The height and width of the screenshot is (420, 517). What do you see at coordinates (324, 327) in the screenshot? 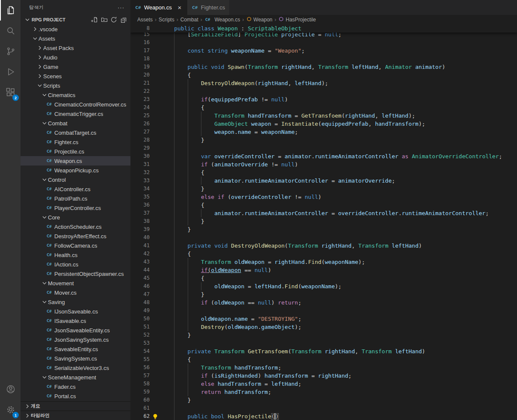
I see `code-line-51: 51Destroy(oldWeapon.gameObject);` at bounding box center [324, 327].